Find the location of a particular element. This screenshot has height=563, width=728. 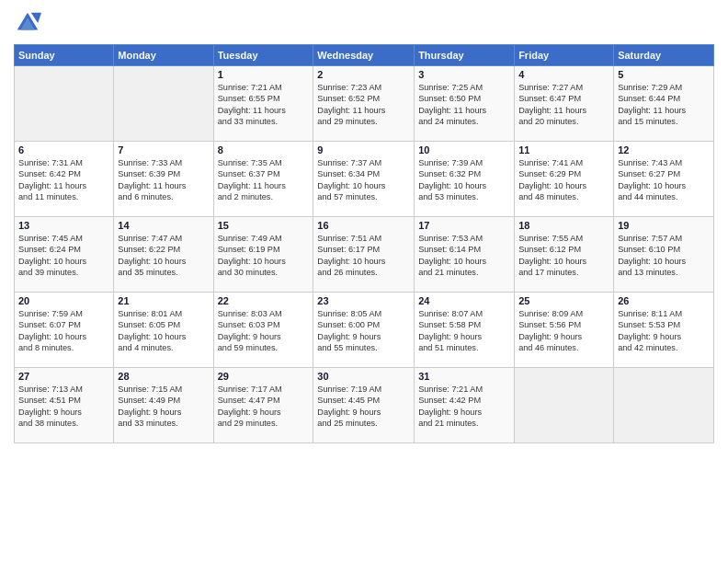

calendar-cell: 21Sunrise: 8:01 AM Sunset: 6:05 PM Dayli… is located at coordinates (164, 330).